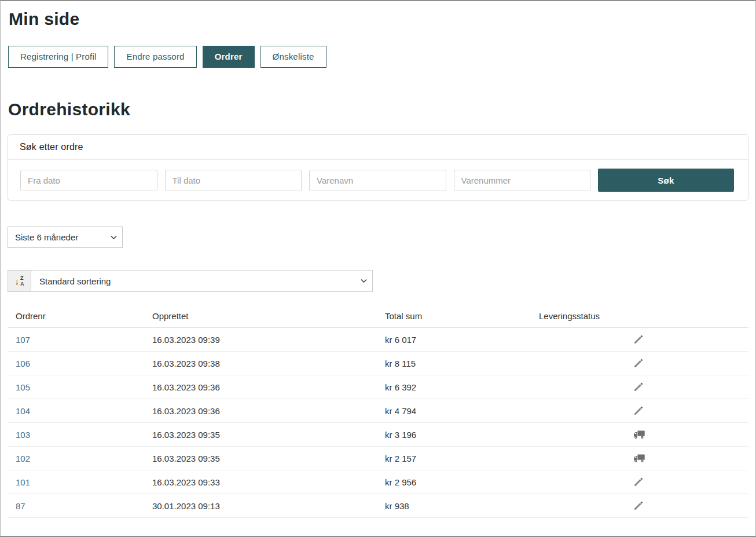 The height and width of the screenshot is (537, 756). Describe the element at coordinates (378, 339) in the screenshot. I see `table-row: 107 16.03.2023 09:39 kr 6 017` at that location.